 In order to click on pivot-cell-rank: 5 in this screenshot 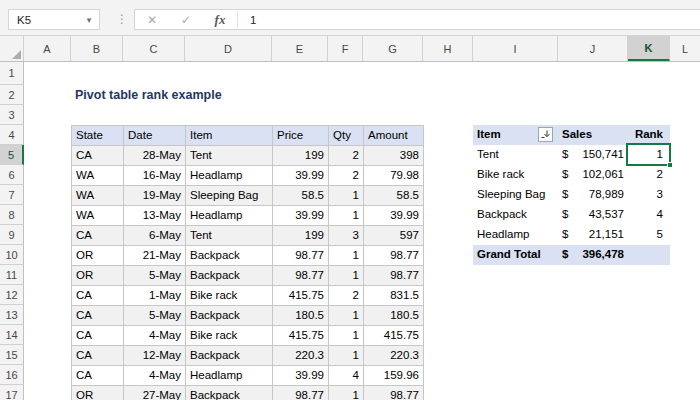, I will do `click(649, 235)`.